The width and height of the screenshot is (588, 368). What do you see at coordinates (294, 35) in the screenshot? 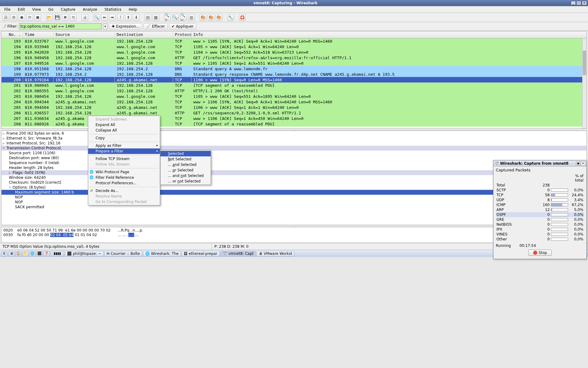
I see `packet-list-header: No. . Time Source Destination Protocol I…` at bounding box center [294, 35].